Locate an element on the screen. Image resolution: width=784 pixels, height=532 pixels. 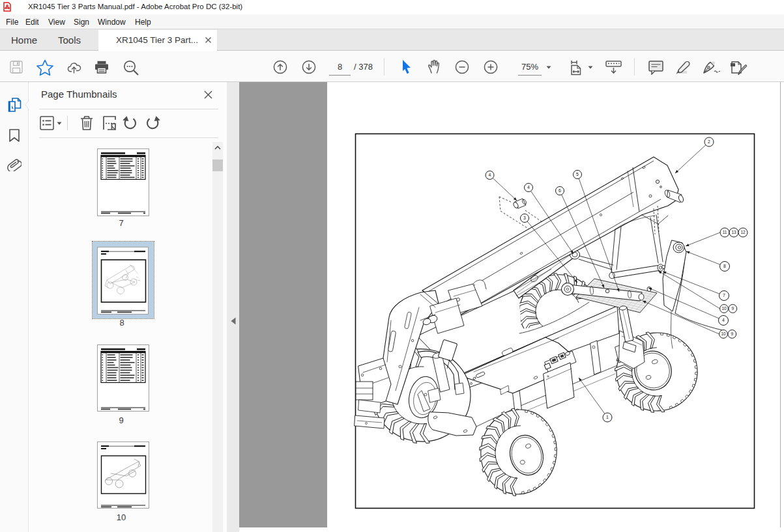
svg-text: 8 is located at coordinates (725, 266).